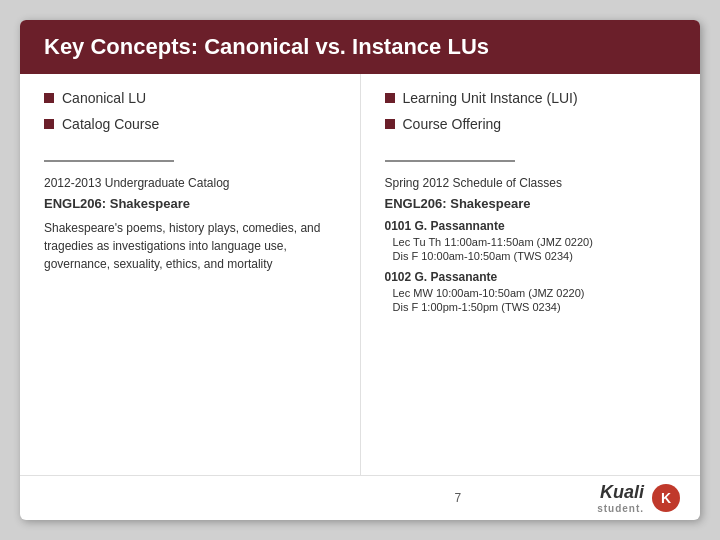 This screenshot has width=720, height=540. What do you see at coordinates (360, 498) in the screenshot?
I see `slide-footer: 7 Kuali student. K` at bounding box center [360, 498].